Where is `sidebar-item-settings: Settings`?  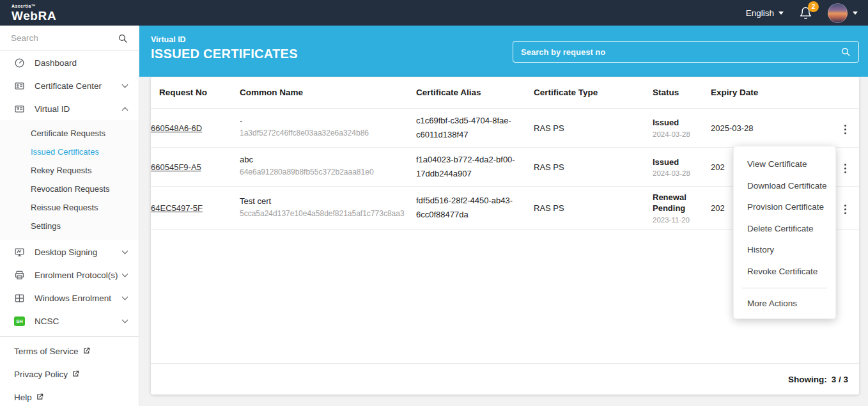 sidebar-item-settings: Settings is located at coordinates (69, 226).